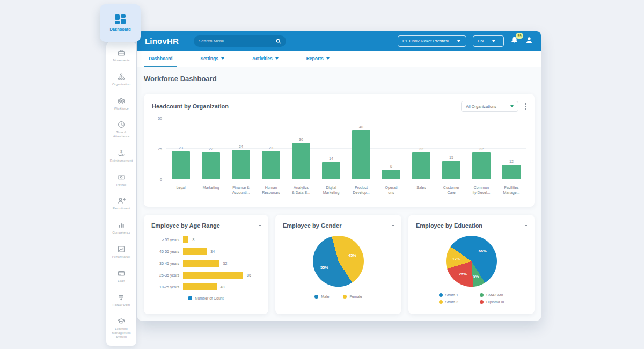 This screenshot has height=349, width=644. Describe the element at coordinates (265, 59) in the screenshot. I see `tab-activities: Activities` at that location.